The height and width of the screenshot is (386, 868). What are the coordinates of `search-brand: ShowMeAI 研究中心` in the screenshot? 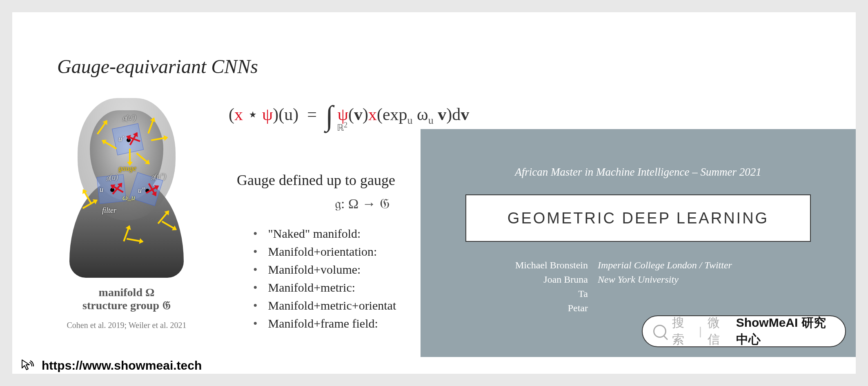 It's located at (786, 331).